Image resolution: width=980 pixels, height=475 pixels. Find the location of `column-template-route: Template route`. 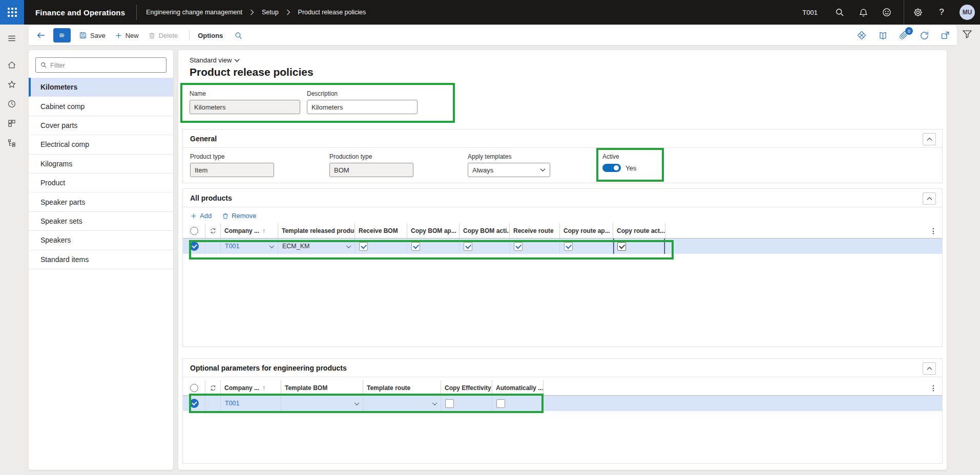

column-template-route: Template route is located at coordinates (402, 388).